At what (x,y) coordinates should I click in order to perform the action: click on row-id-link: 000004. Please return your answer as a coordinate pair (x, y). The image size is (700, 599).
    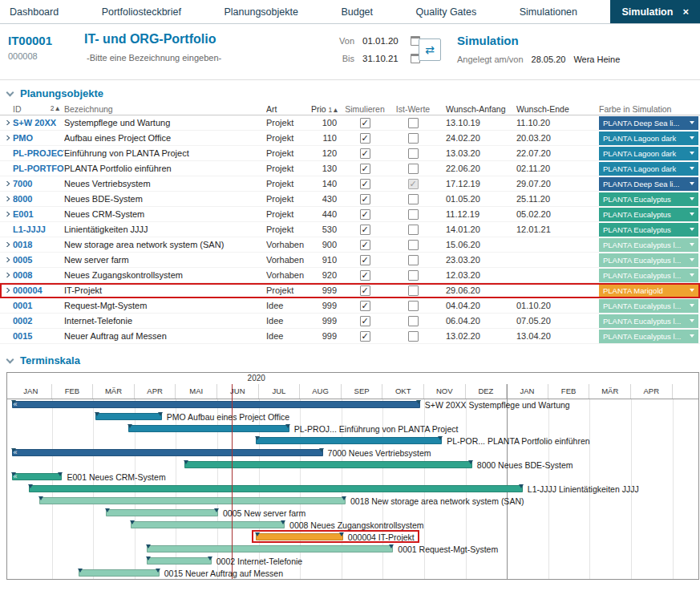
    Looking at the image, I should click on (27, 290).